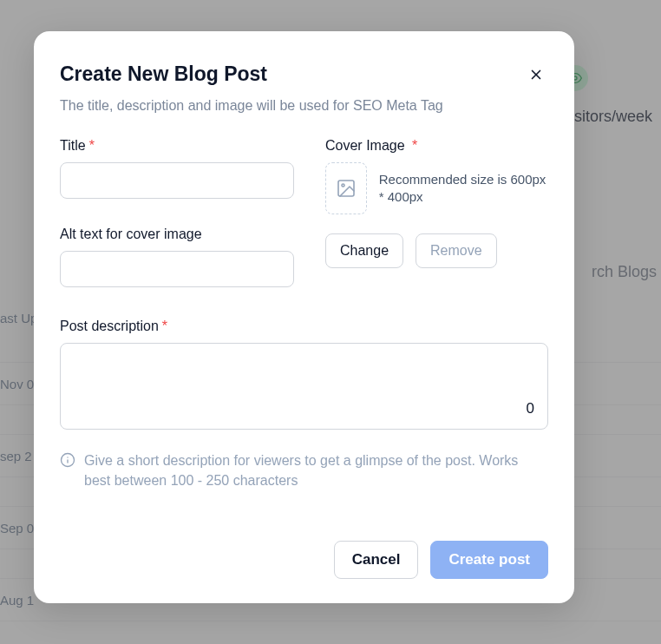 The height and width of the screenshot is (644, 661). I want to click on info-icon, so click(68, 462).